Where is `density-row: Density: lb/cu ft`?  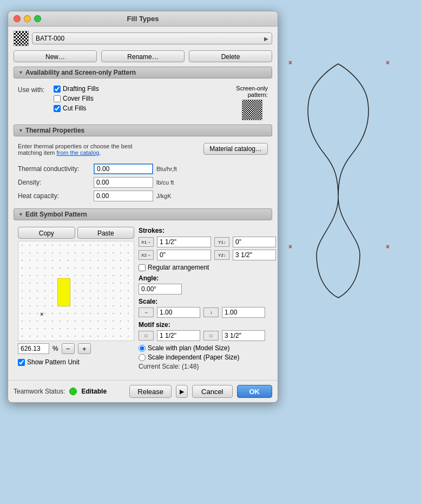 density-row: Density: lb/cu ft is located at coordinates (143, 182).